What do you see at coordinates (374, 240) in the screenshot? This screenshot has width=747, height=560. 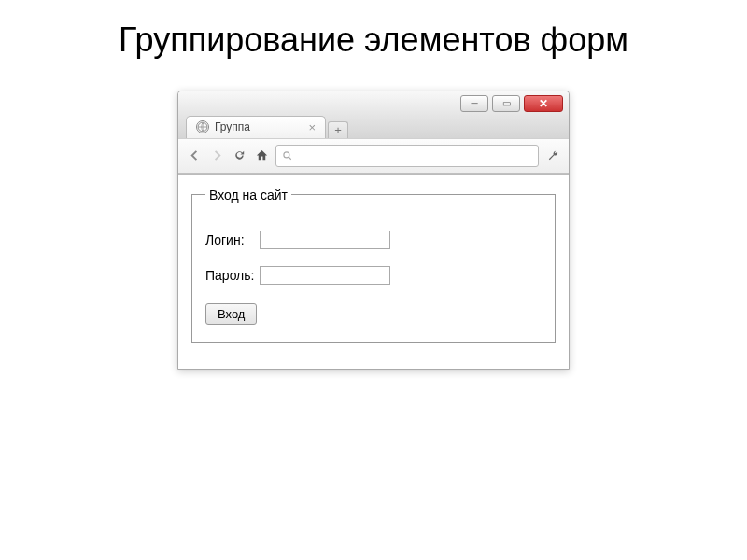 I see `login-row: Логин:` at bounding box center [374, 240].